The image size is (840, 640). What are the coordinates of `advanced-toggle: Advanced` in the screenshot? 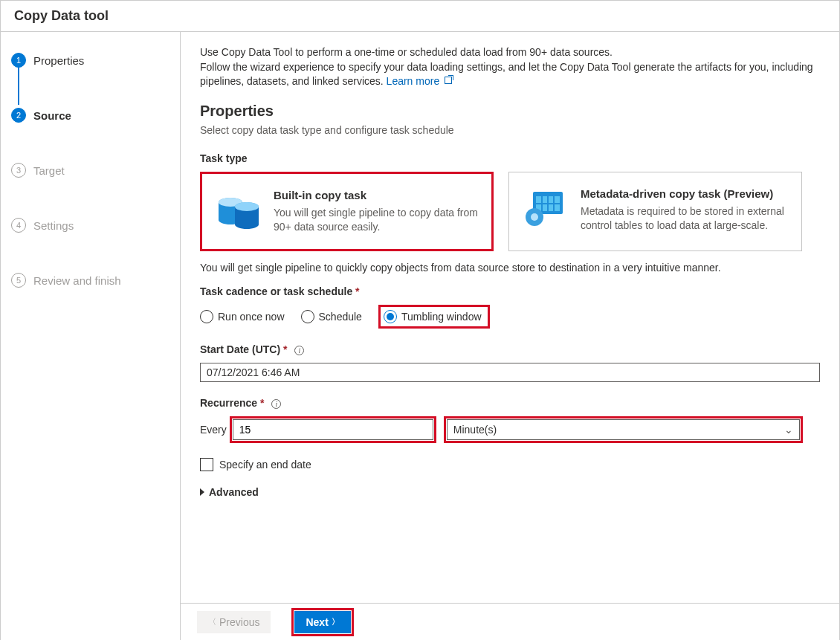 It's located at (510, 492).